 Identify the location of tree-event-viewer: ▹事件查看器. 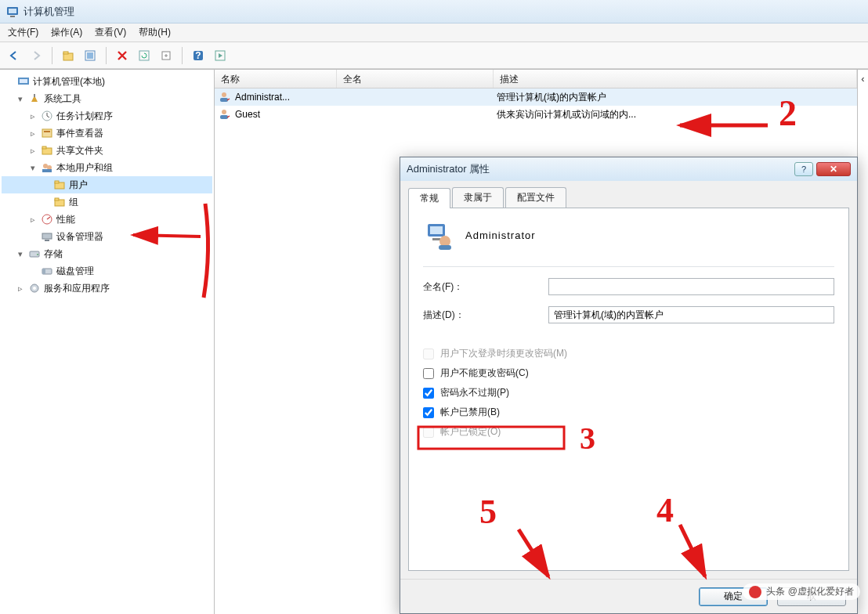
(107, 133).